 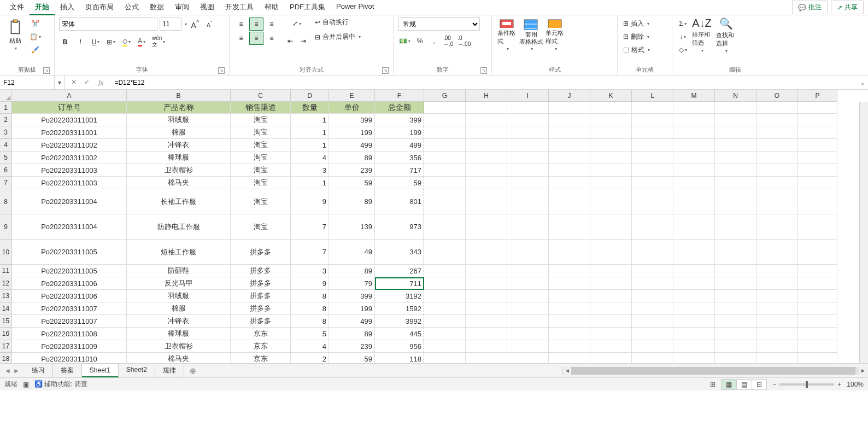 I want to click on cell-F15: 3992, so click(x=400, y=322).